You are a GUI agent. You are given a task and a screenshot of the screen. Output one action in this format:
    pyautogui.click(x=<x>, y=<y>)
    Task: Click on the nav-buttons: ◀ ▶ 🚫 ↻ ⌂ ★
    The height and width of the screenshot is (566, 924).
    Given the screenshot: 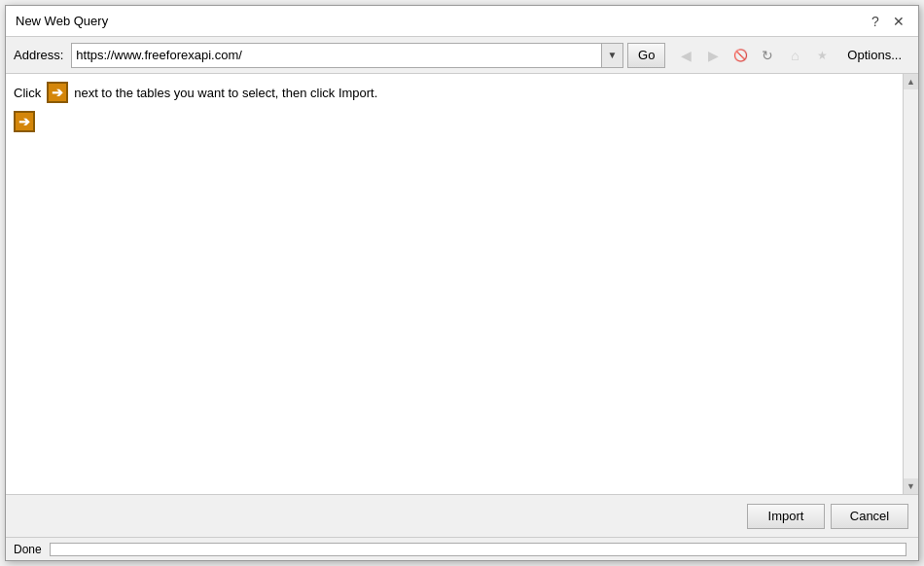 What is the action you would take?
    pyautogui.click(x=754, y=55)
    